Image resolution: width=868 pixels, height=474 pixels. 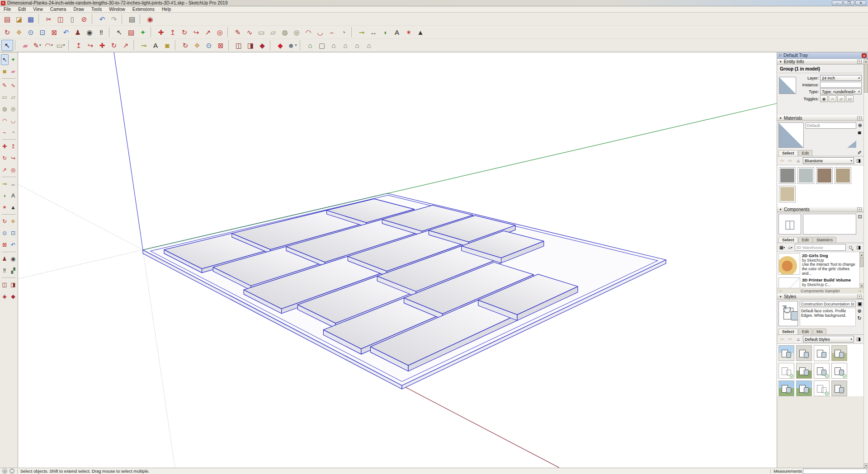 I want to click on view-front-button: ⌂, so click(x=334, y=45).